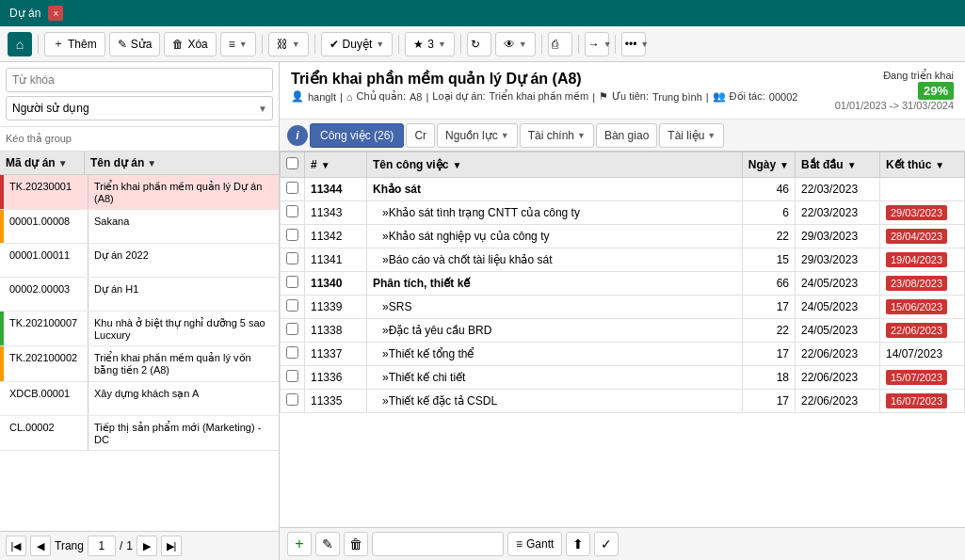  What do you see at coordinates (623, 213) in the screenshot?
I see `table-row: 11343 »Khảo sát tình trạng CNTT của công…` at bounding box center [623, 213].